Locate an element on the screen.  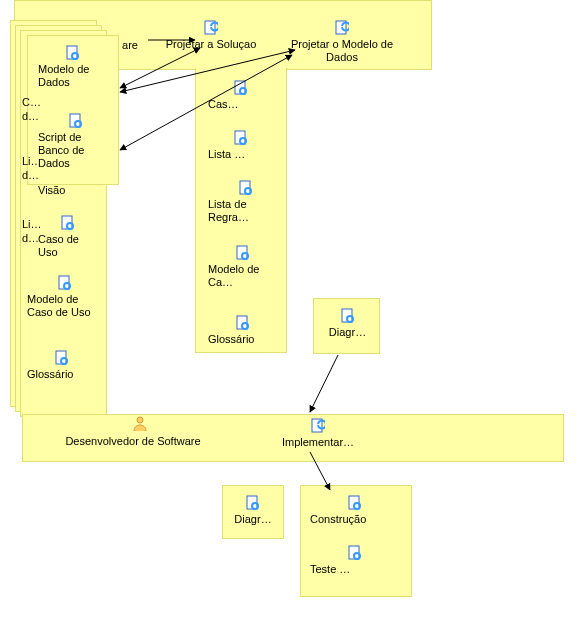
artifact-label: Modelo de Ca… is located at coordinates (234, 276).